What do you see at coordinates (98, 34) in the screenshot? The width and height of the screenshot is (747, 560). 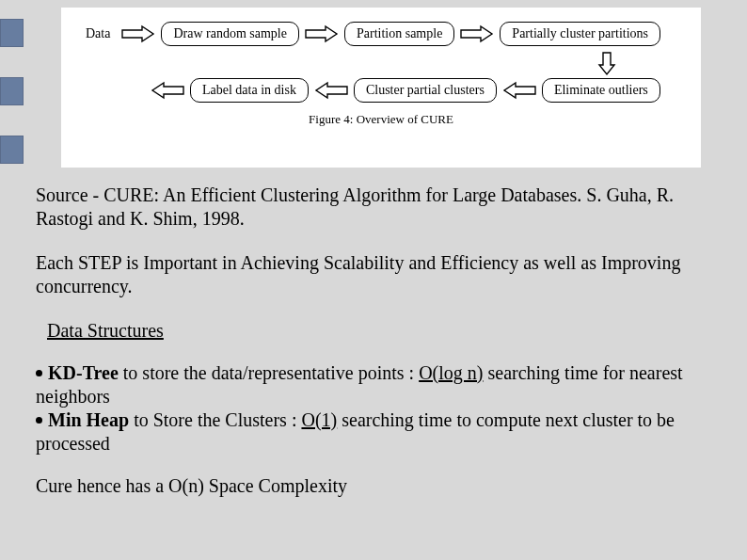 I see `flow-data-label: Data` at bounding box center [98, 34].